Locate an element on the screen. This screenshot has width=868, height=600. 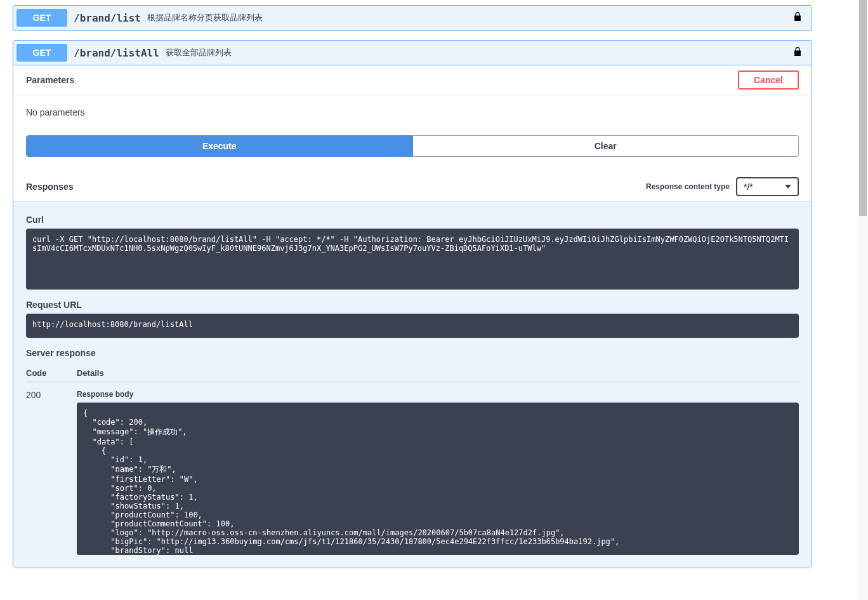
endpoint-path: /brand/listAll is located at coordinates (117, 53).